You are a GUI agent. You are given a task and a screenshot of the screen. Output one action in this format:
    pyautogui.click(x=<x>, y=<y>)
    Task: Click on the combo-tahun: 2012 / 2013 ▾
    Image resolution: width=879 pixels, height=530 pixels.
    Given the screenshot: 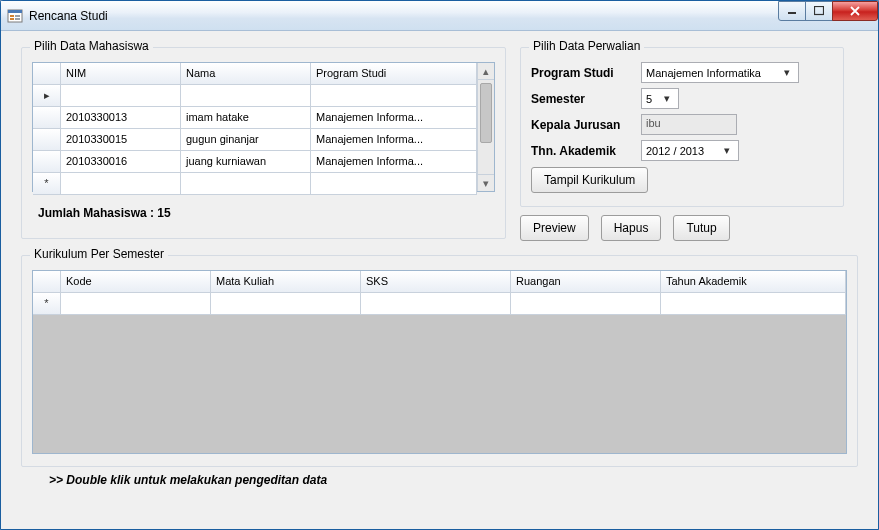 What is the action you would take?
    pyautogui.click(x=690, y=150)
    